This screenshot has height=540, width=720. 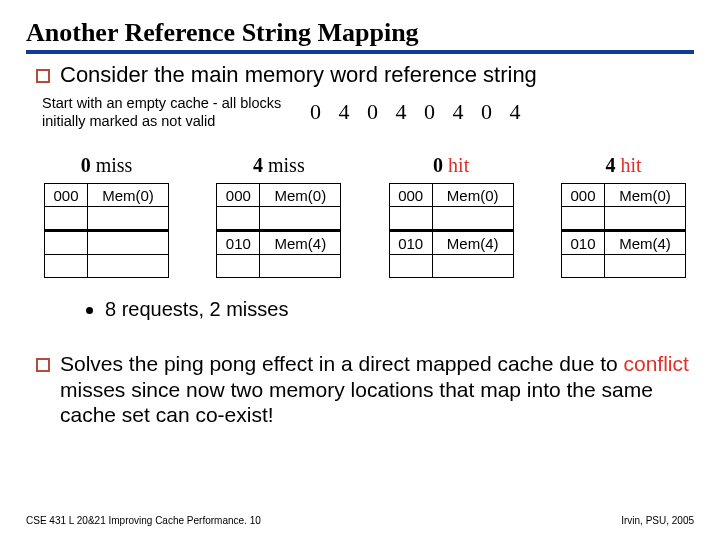 What do you see at coordinates (377, 390) in the screenshot?
I see `bullet-2-text: Solves the ping pong effect in a direct …` at bounding box center [377, 390].